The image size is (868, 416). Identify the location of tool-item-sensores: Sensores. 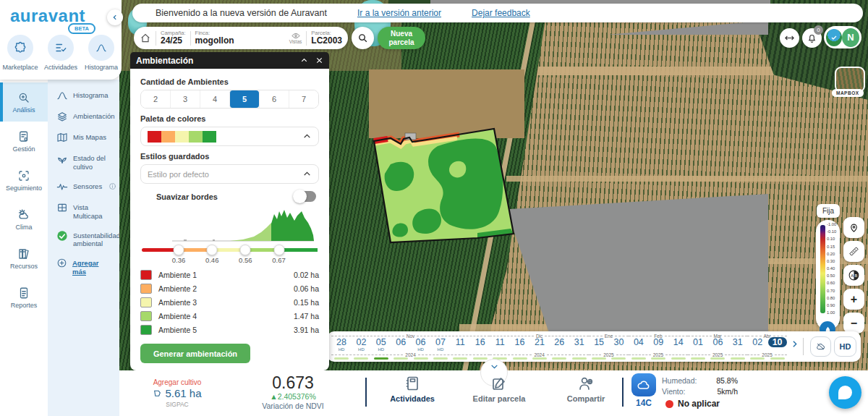
(88, 187).